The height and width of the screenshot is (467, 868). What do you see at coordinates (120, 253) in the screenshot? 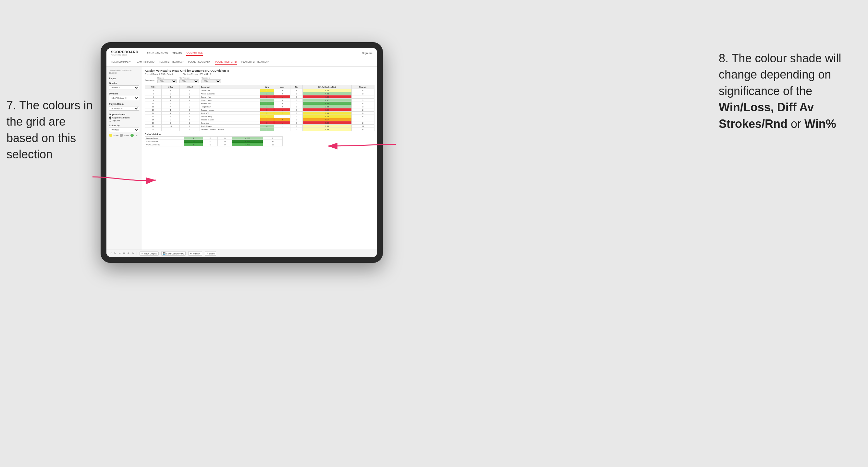
I see `back-icon: ↩` at bounding box center [120, 253].